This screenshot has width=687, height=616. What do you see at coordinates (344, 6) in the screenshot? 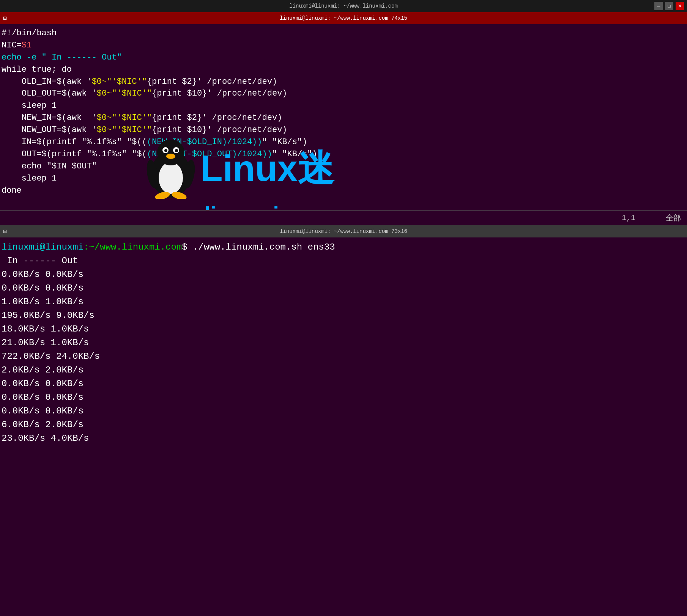
I see `top-title-bar: linuxmi@linuxmi: ~/www.linuxmi.com ─ □ ✕` at bounding box center [344, 6].